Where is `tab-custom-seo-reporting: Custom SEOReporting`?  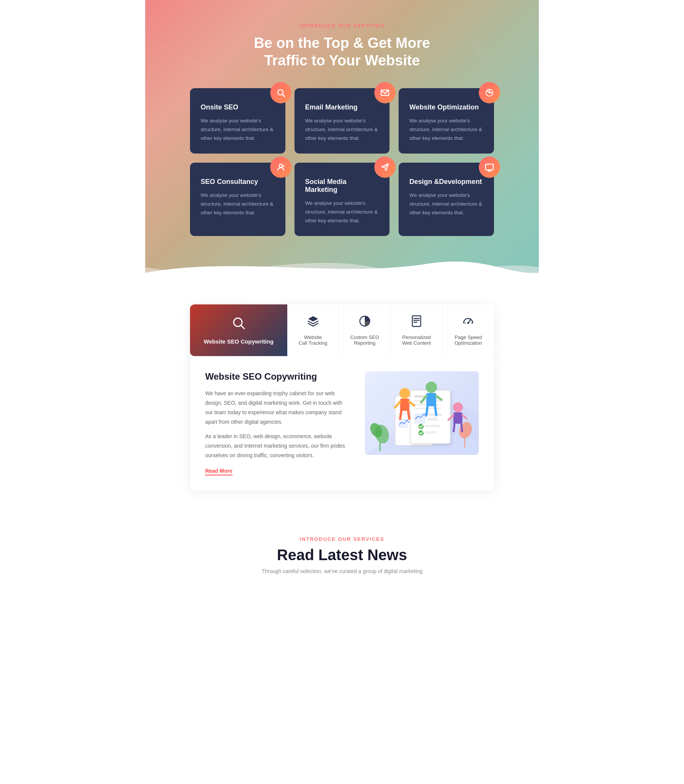 tab-custom-seo-reporting: Custom SEOReporting is located at coordinates (365, 331).